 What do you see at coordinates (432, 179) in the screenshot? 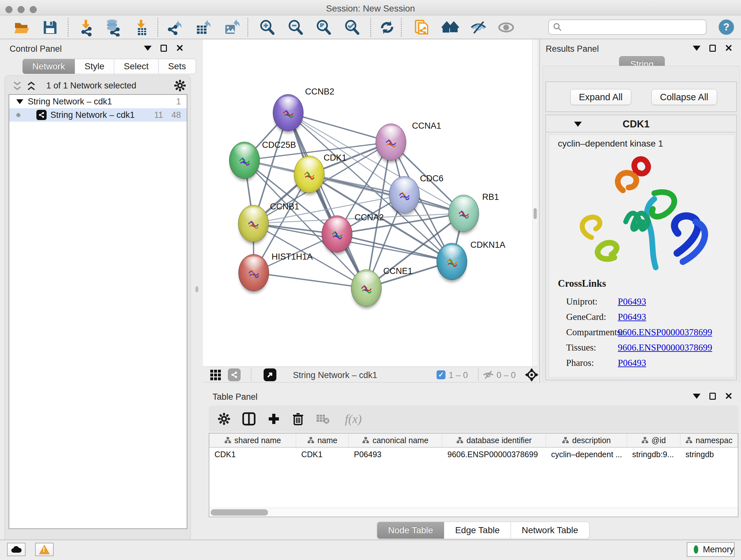
I see `node-label-CDC6: CDC6` at bounding box center [432, 179].